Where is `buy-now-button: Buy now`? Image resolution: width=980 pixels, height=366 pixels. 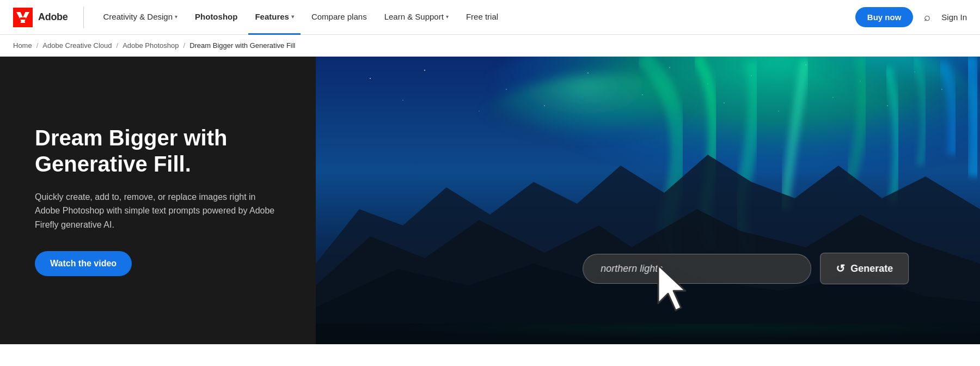 buy-now-button: Buy now is located at coordinates (884, 17).